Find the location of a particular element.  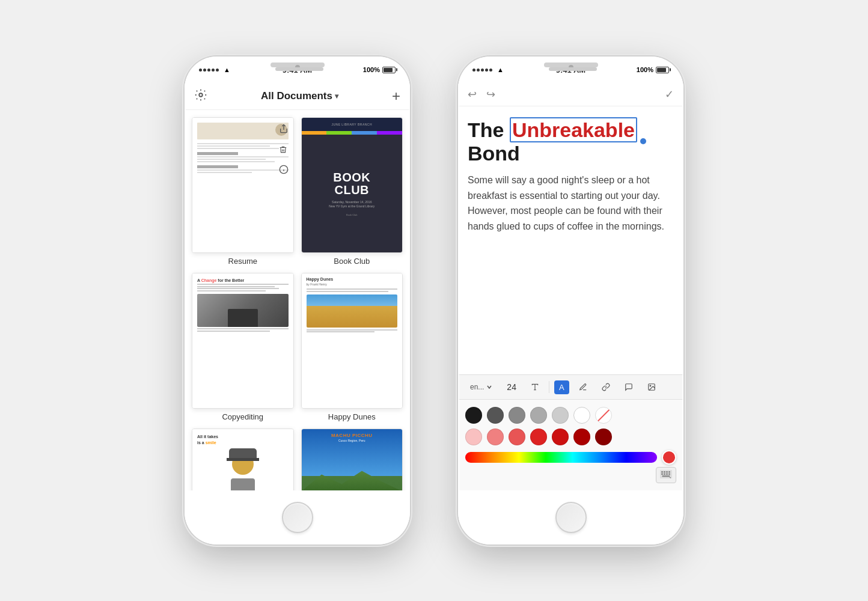

phone2-bottom is located at coordinates (571, 517).